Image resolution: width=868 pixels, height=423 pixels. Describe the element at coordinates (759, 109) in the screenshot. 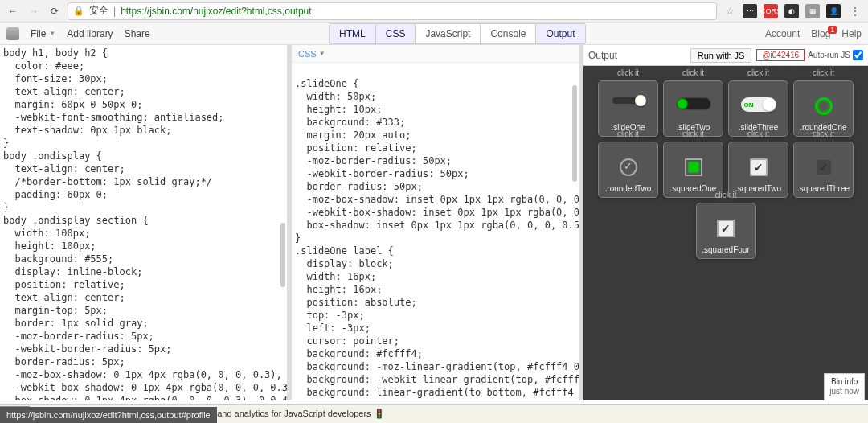

I see `demo-slidethree: ON .slideThree` at that location.